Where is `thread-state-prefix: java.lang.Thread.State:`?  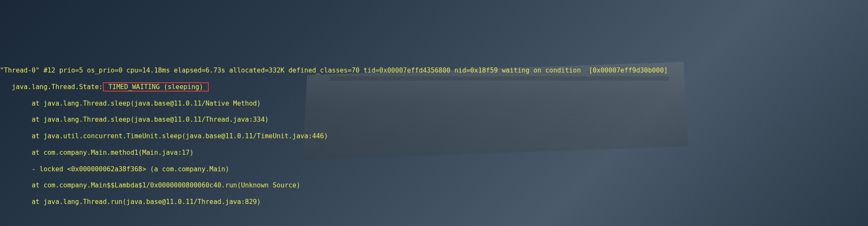 thread-state-prefix: java.lang.Thread.State: is located at coordinates (52, 87).